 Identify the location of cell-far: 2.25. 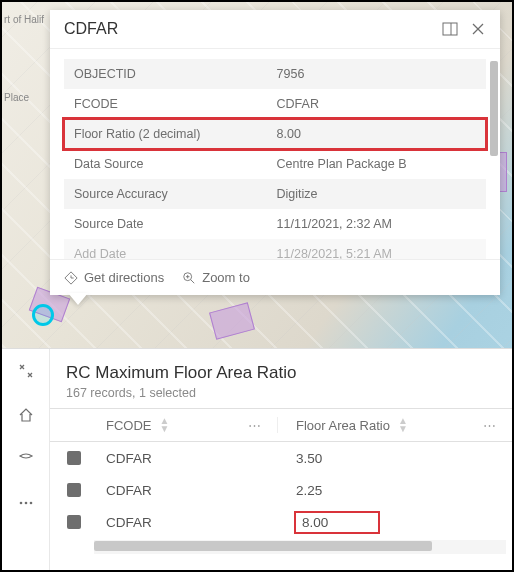
(395, 490).